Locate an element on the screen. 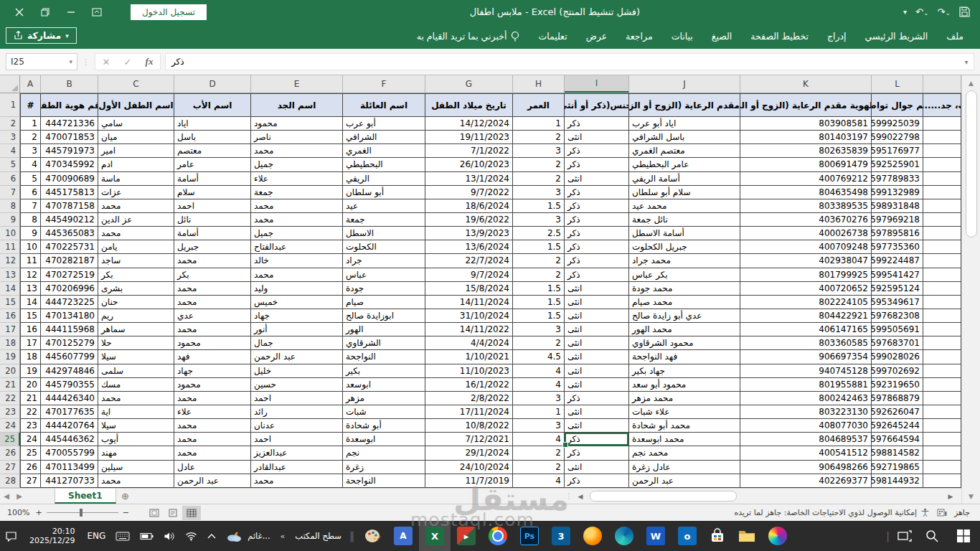 The height and width of the screenshot is (551, 980). row-header-21: 21 is located at coordinates (10, 385).